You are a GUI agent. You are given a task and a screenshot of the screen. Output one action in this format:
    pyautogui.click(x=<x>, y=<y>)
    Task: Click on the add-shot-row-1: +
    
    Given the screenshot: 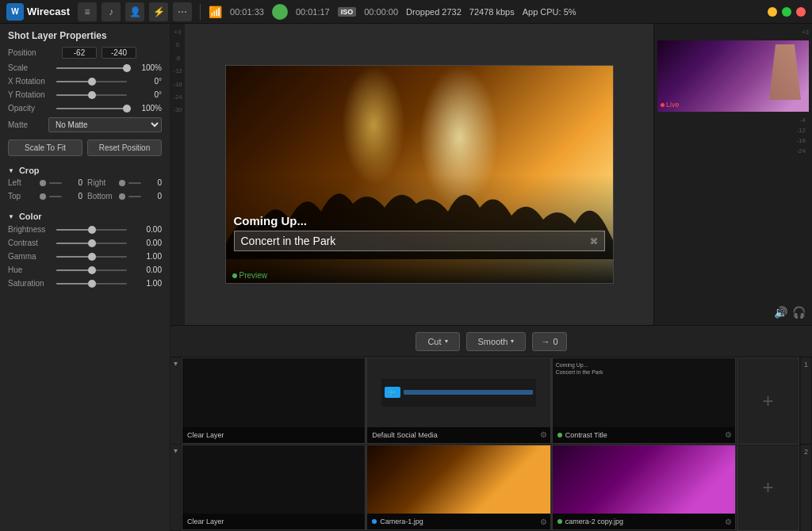 What is the action you would take?
    pyautogui.click(x=768, y=401)
    